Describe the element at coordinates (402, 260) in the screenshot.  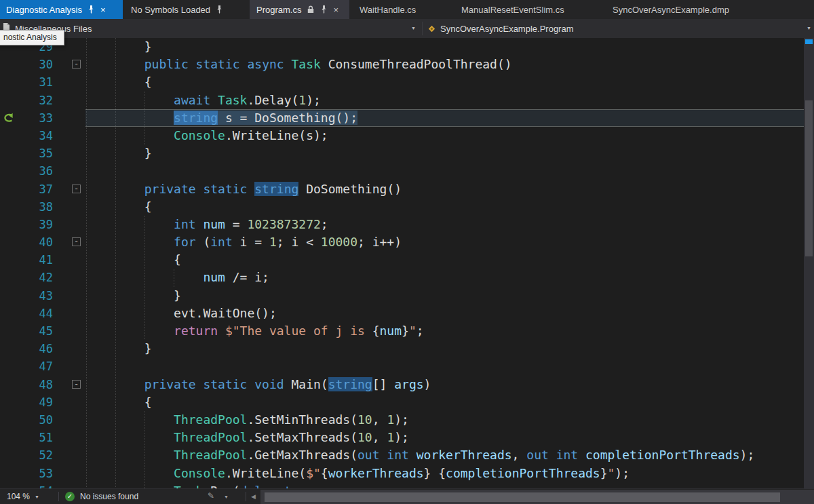
I see `code-line-41: 41 {` at that location.